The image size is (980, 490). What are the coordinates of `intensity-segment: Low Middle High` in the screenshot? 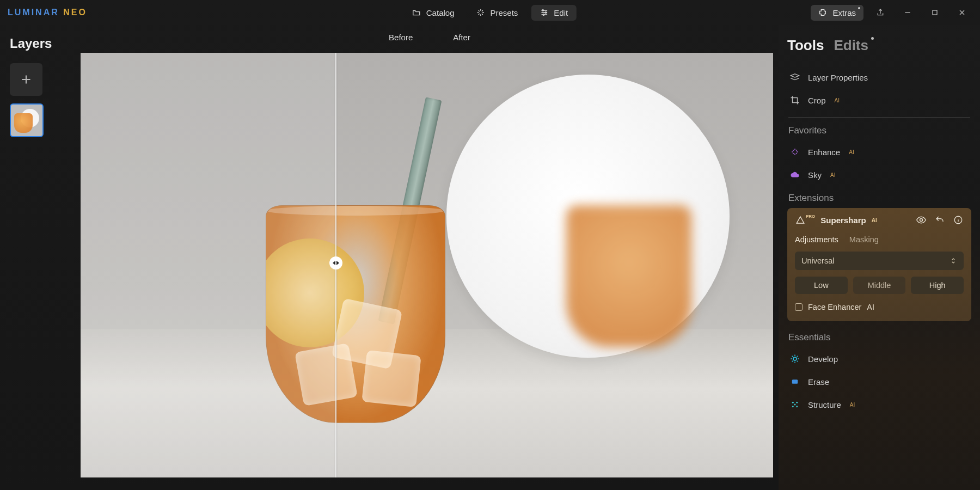 It's located at (879, 285).